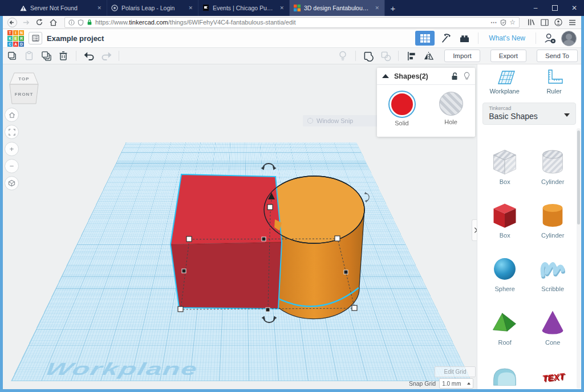 Image resolution: width=584 pixels, height=392 pixels. What do you see at coordinates (292, 8) in the screenshot?
I see `browser-titlebar: Server Not Found ✕ Polaris Leap - Login …` at bounding box center [292, 8].